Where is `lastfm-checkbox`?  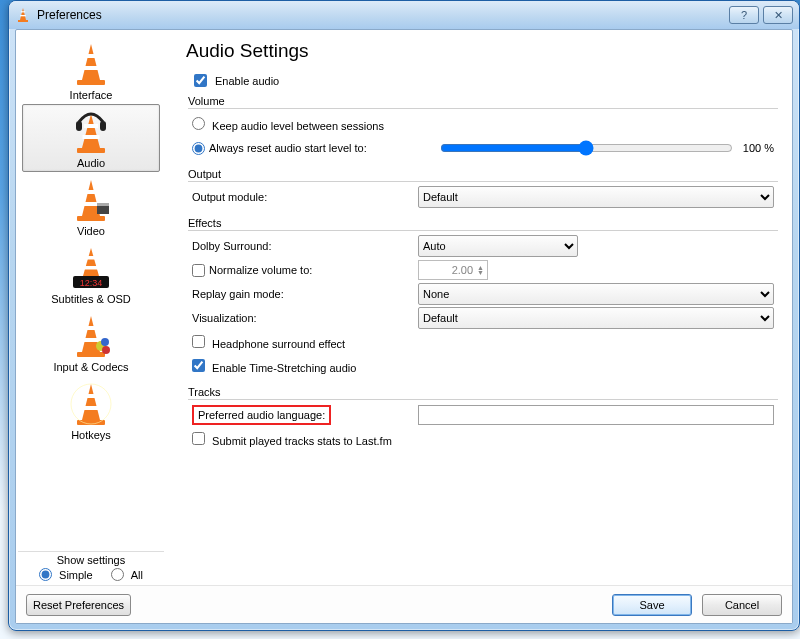 lastfm-checkbox is located at coordinates (198, 438).